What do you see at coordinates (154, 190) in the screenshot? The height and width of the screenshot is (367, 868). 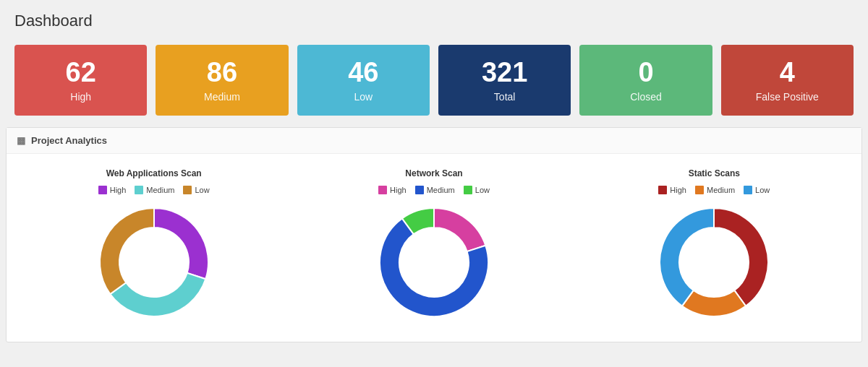 I see `chart-legend-web-app-scan: HighMediumLow` at bounding box center [154, 190].